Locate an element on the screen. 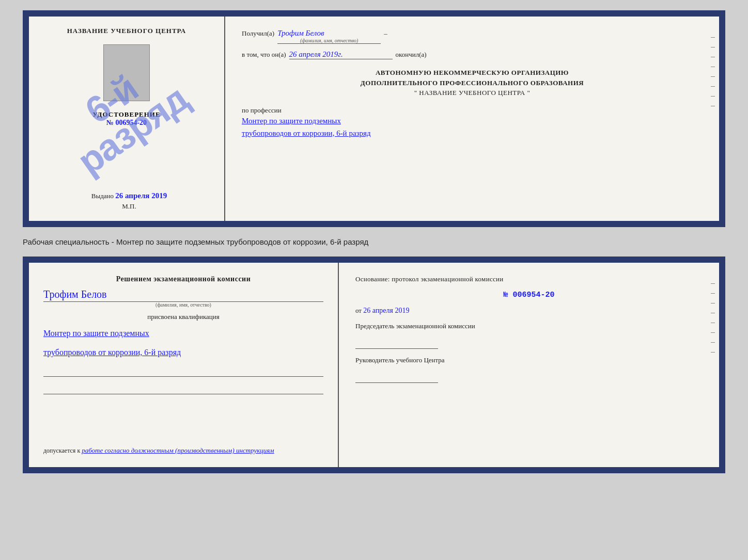  dash-top: – is located at coordinates (385, 34).